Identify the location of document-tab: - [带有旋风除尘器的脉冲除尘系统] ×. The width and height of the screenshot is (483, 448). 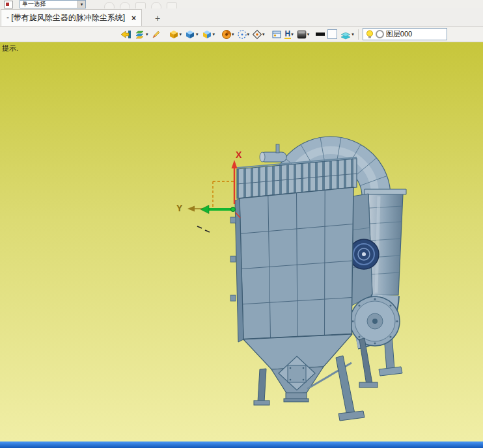
(72, 18).